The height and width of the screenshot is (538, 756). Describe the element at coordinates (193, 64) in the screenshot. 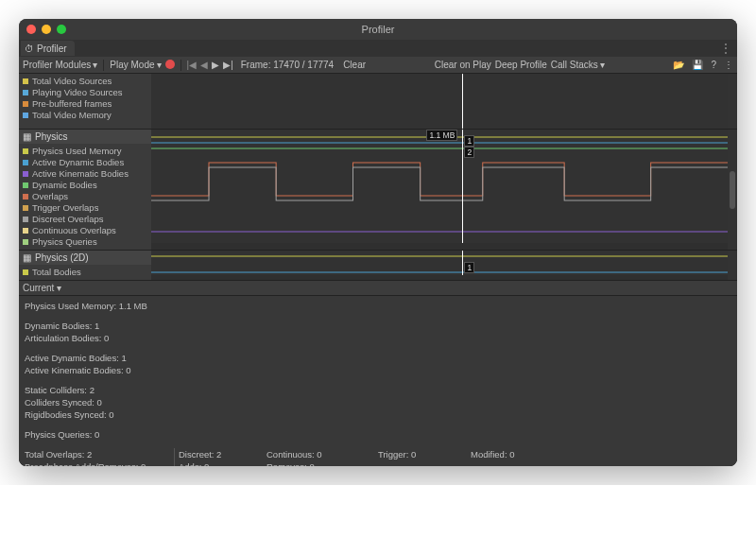

I see `prev-frame-button: |◀` at that location.